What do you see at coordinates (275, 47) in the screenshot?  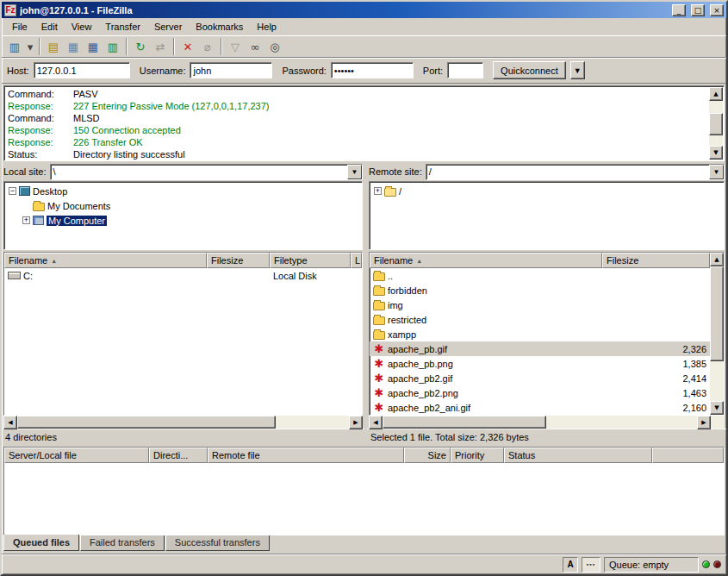 I see `find-icon: ◎` at bounding box center [275, 47].